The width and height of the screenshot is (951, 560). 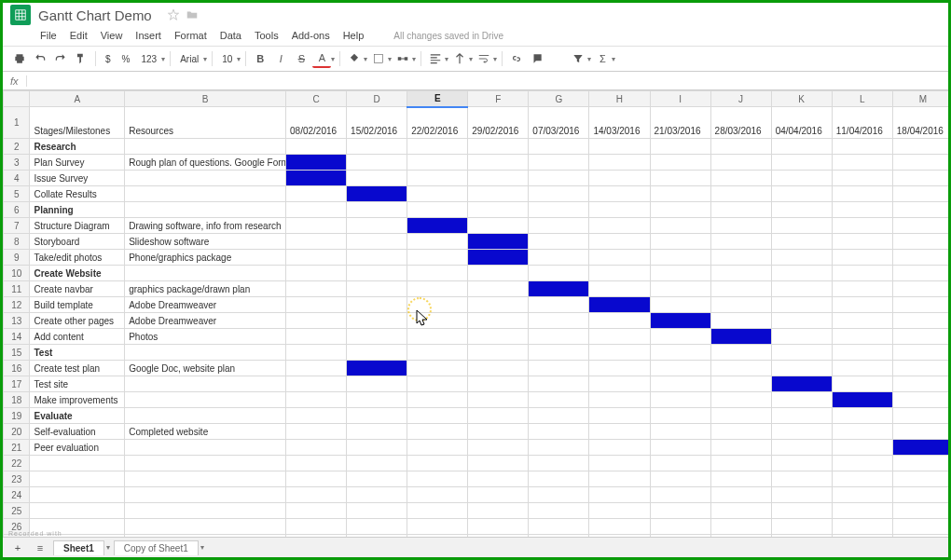 What do you see at coordinates (205, 384) in the screenshot?
I see `cell-B17` at bounding box center [205, 384].